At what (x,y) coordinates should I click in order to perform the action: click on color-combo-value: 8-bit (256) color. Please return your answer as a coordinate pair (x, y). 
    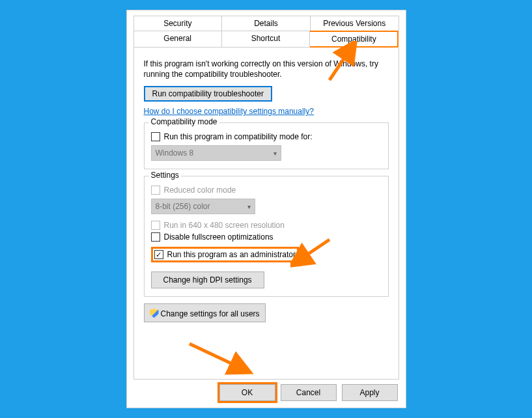
    Looking at the image, I should click on (183, 206).